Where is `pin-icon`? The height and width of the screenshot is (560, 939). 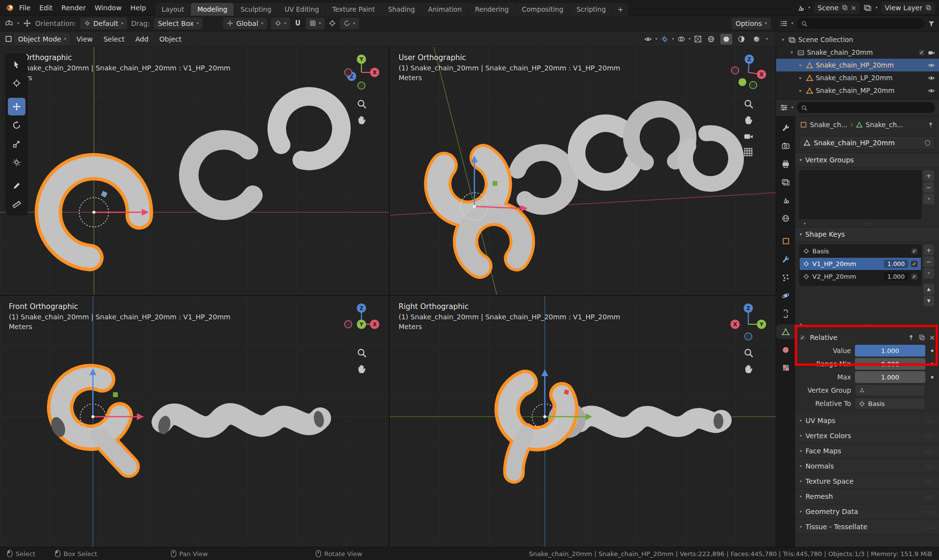 pin-icon is located at coordinates (931, 125).